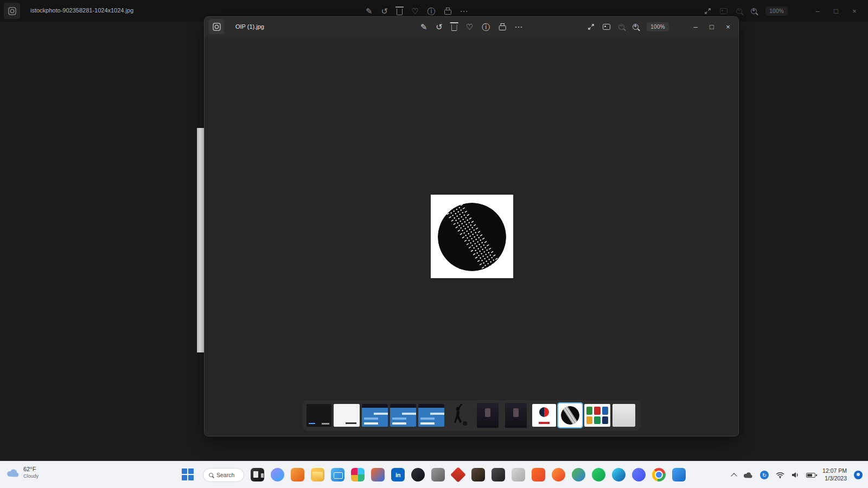  Describe the element at coordinates (570, 415) in the screenshot. I see `thumbnail-cricket-ball-selected` at that location.